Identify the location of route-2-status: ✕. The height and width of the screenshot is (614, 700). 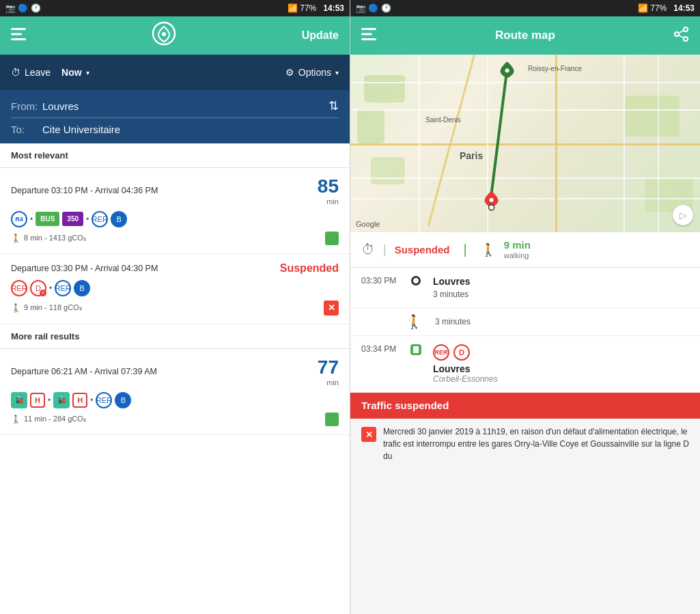
(331, 308).